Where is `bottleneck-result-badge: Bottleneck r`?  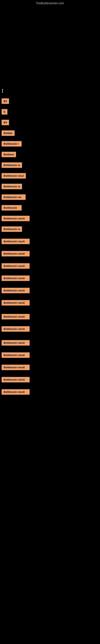
bottleneck-result-badge: Bottleneck r is located at coordinates (11, 144).